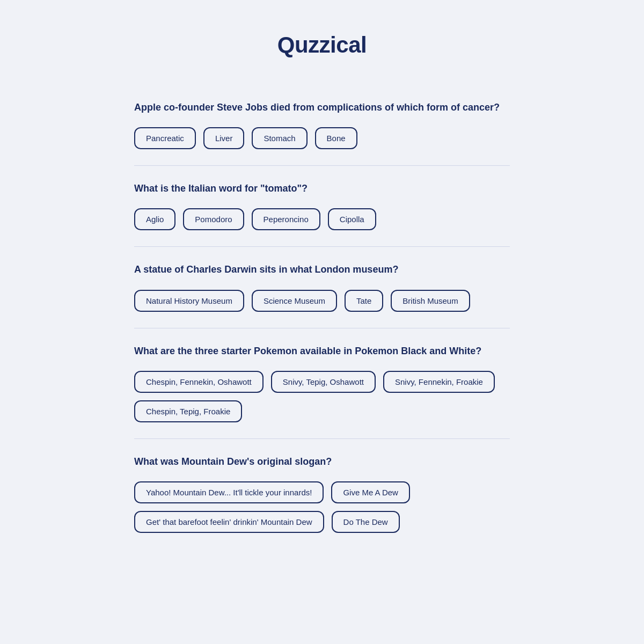  What do you see at coordinates (188, 411) in the screenshot?
I see `answer-btn-q4-a4: Chespin, Tepig, Froakie` at bounding box center [188, 411].